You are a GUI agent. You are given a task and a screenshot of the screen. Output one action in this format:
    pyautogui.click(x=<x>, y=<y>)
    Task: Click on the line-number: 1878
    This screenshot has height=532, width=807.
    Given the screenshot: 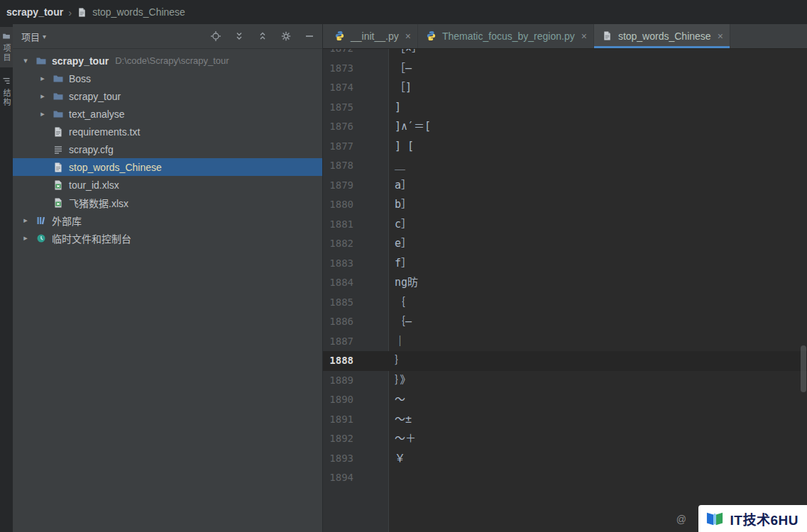 What is the action you would take?
    pyautogui.click(x=356, y=166)
    